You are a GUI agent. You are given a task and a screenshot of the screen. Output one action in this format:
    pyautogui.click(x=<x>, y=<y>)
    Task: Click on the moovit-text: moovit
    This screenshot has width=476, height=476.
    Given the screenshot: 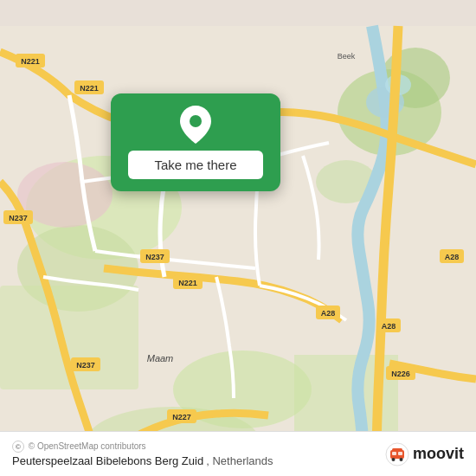 What is the action you would take?
    pyautogui.click(x=438, y=453)
    